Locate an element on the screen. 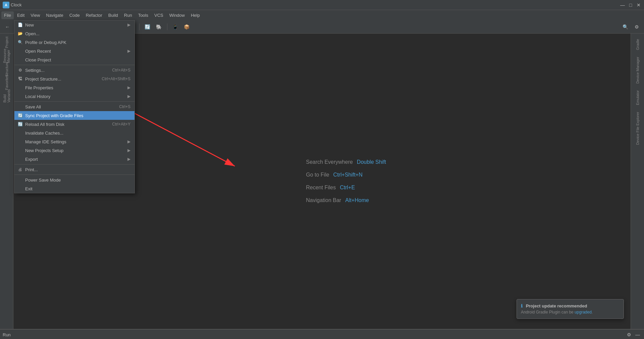 Image resolution: width=644 pixels, height=339 pixels. gradle-button: 🐘 is located at coordinates (159, 27).